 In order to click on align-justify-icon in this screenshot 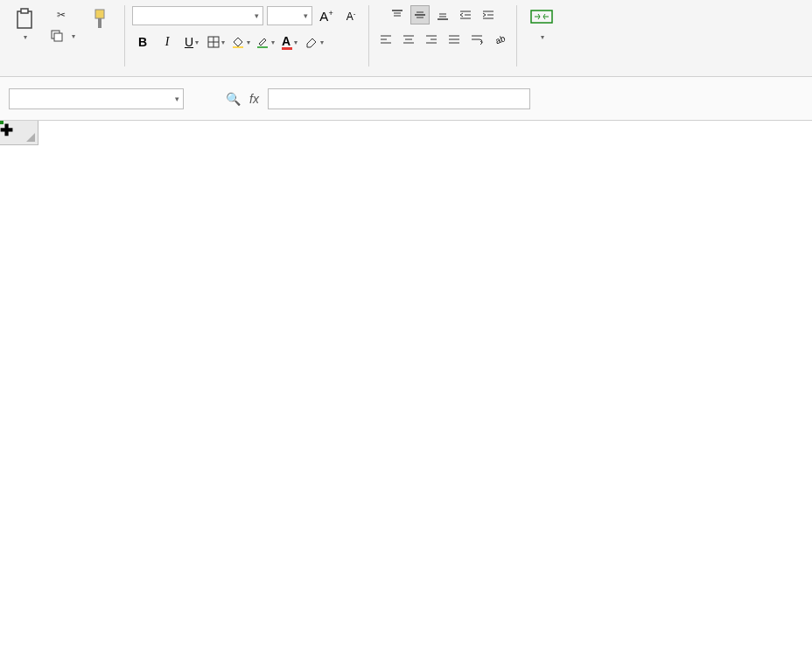, I will do `click(454, 39)`.